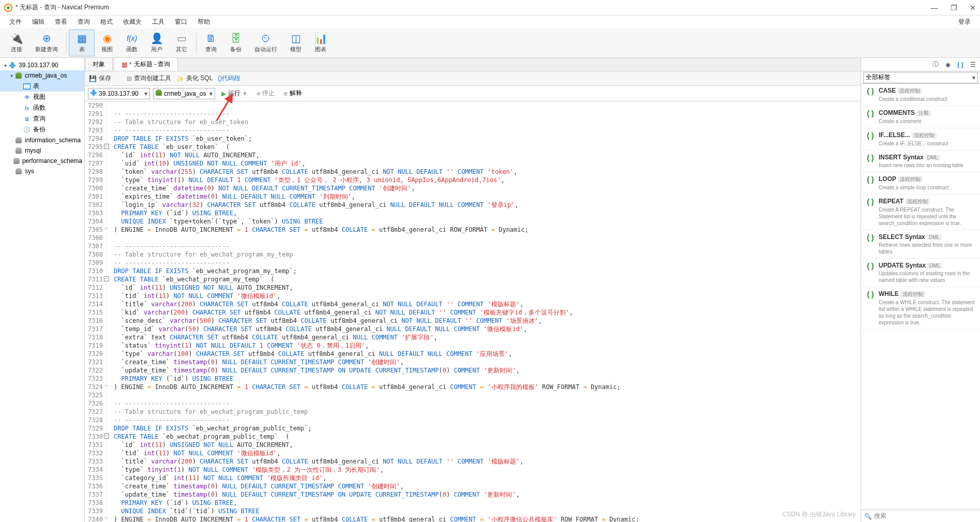 The height and width of the screenshot is (522, 980). I want to click on snippet-item: ( ) LOOP流程控制 Create a simple loop constr…, so click(921, 183).